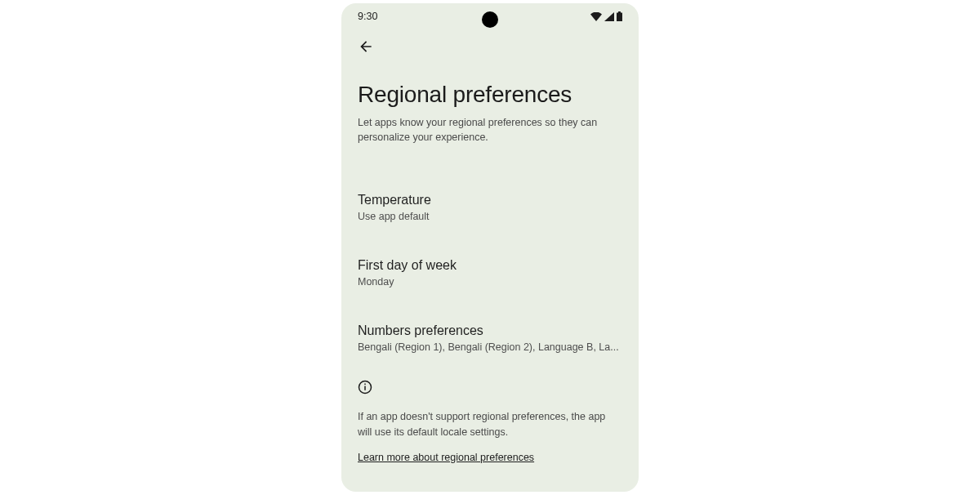 The image size is (980, 495). What do you see at coordinates (490, 282) in the screenshot?
I see `setting-value: Monday` at bounding box center [490, 282].